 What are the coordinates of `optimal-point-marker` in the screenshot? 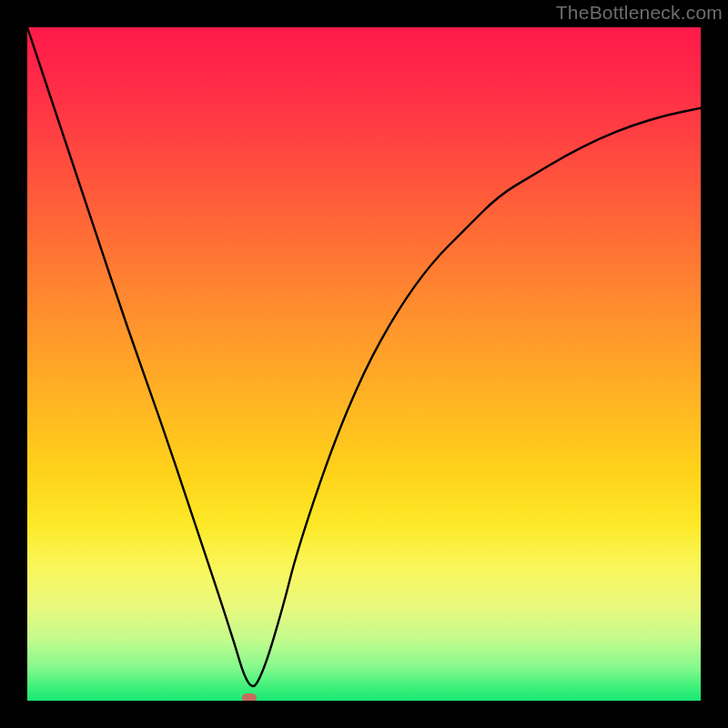 It's located at (249, 697).